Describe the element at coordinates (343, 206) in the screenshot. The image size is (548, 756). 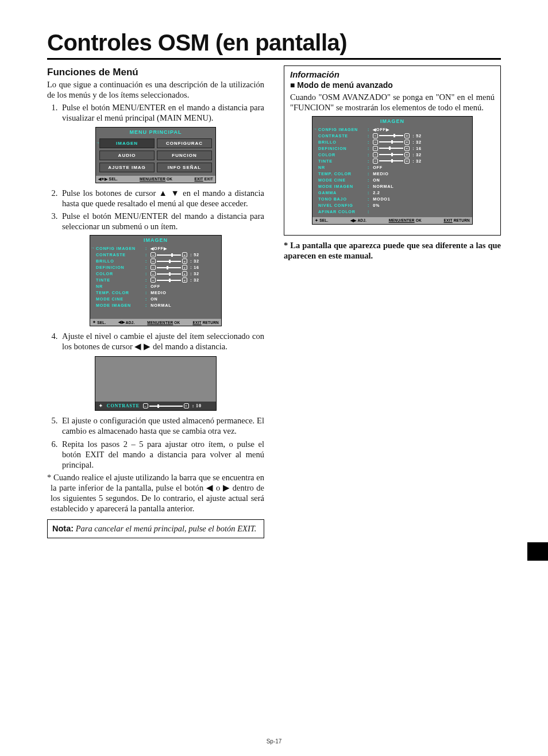
I see `osd-row-label: NIVEL CONFIG` at that location.